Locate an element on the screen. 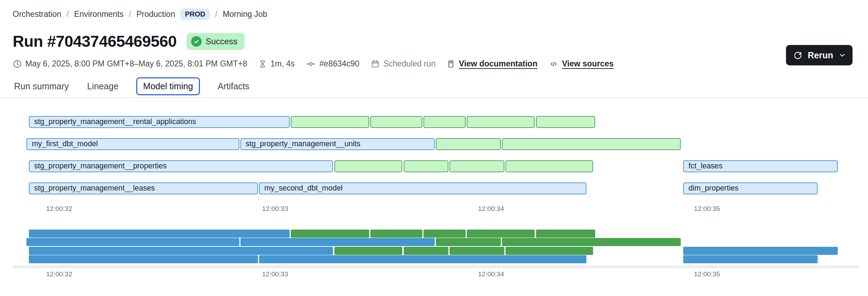 This screenshot has height=296, width=868. tab-bar: Run summaryLineageModel timingArtifacts is located at coordinates (132, 86).